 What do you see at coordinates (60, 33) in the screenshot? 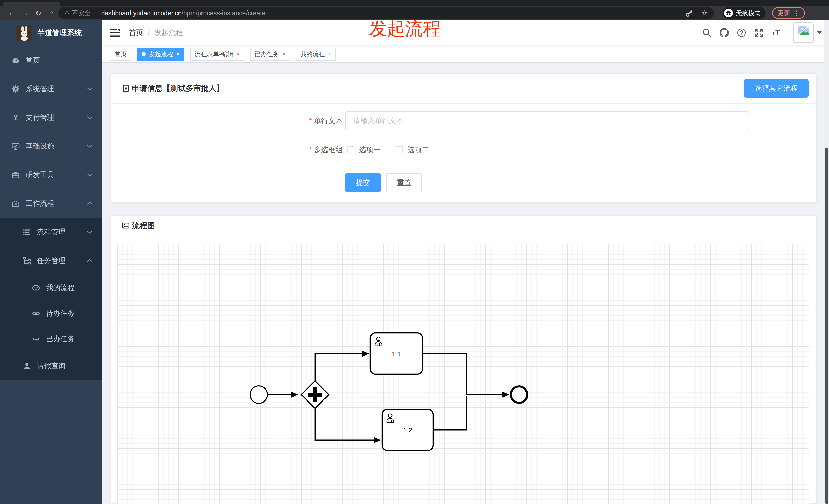
I see `app-title: 芋道管理系统` at bounding box center [60, 33].